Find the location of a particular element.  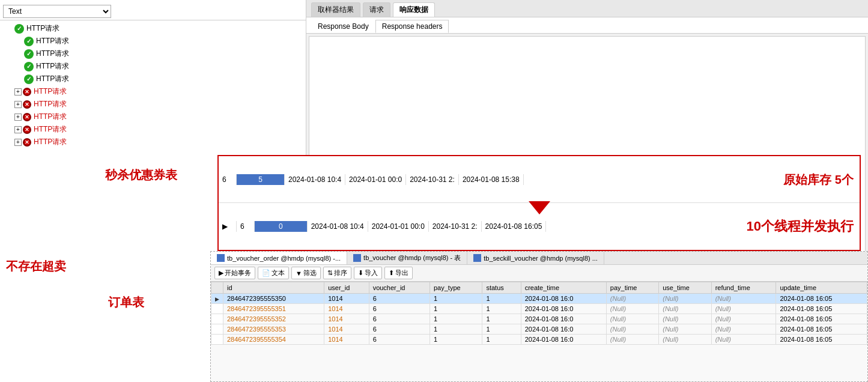

text-dropdown: Text is located at coordinates (57, 11).